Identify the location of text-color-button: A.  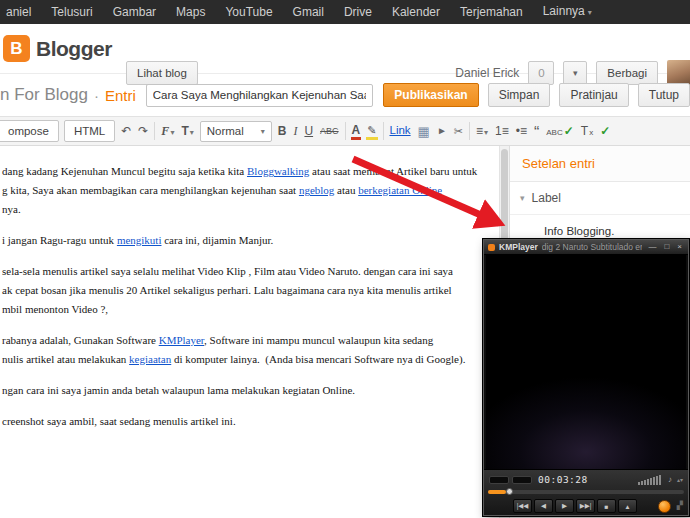
(356, 131).